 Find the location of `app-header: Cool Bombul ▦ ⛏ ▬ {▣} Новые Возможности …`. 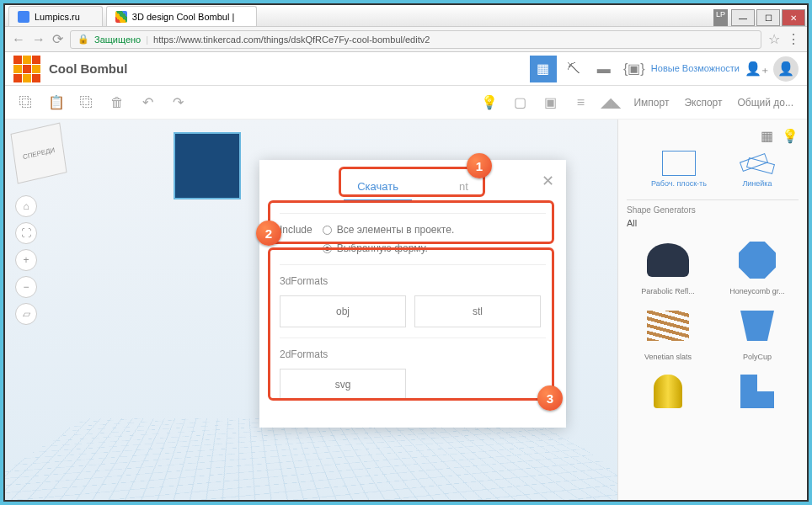

app-header: Cool Bombul ▦ ⛏ ▬ {▣} Новые Возможности … is located at coordinates (406, 69).